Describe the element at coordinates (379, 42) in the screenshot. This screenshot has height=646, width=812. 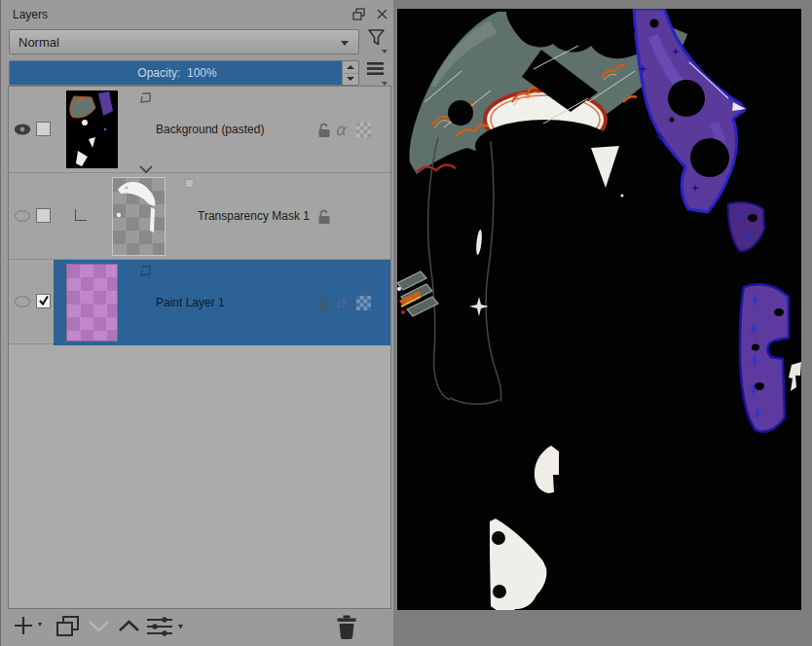
I see `layer-filter-button` at that location.